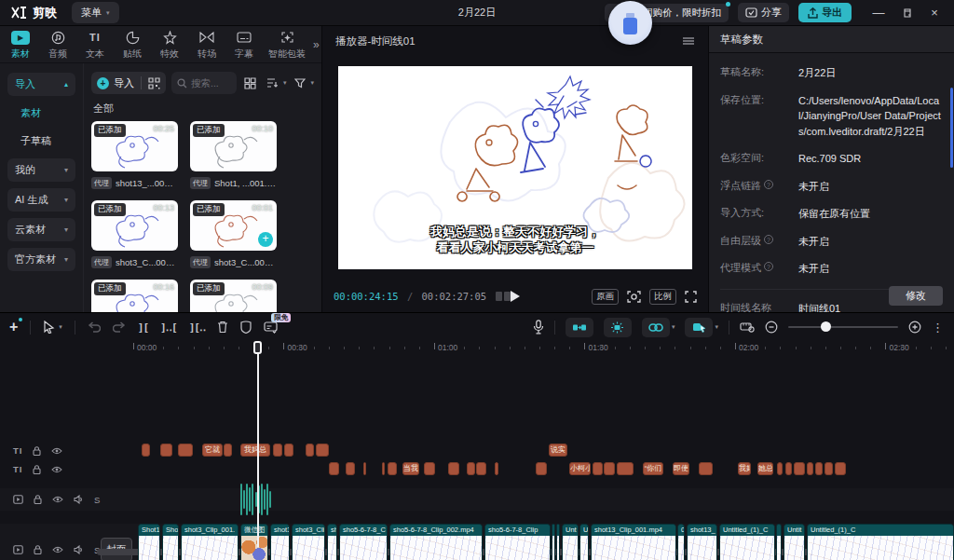 This screenshot has height=560, width=954. Describe the element at coordinates (515, 168) in the screenshot. I see `video-canvas: 我妈总是说：整天不好好学习， 看看人家小柯天天考试拿第一` at that location.